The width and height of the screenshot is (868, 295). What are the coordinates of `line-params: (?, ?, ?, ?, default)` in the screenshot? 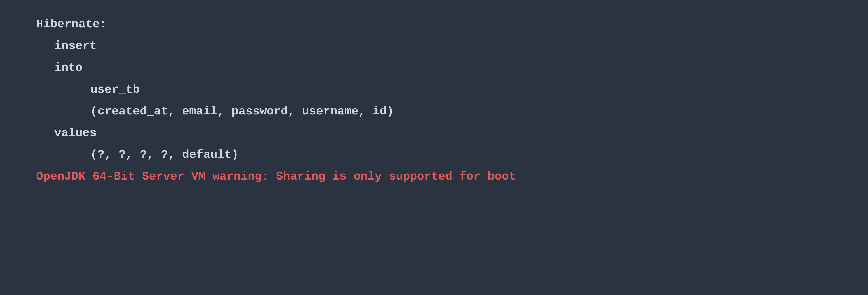 It's located at (452, 155).